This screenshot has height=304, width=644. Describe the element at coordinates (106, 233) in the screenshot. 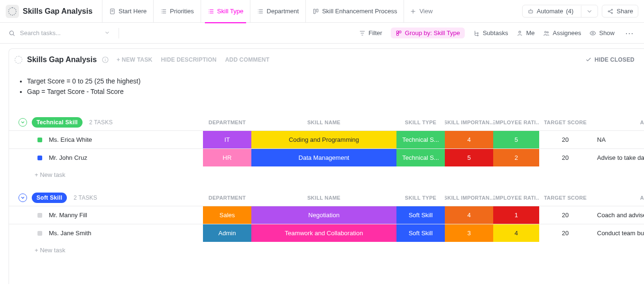

I see `task-name-cell: Ms. Jane Smith` at that location.